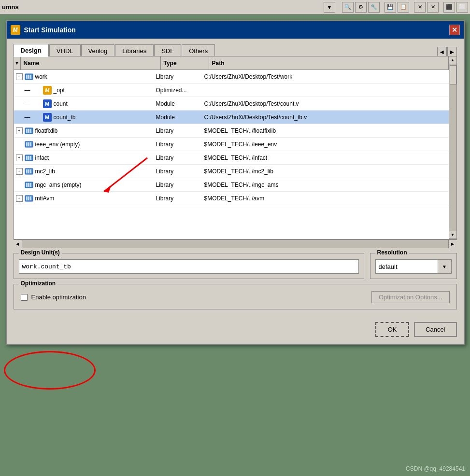 Image resolution: width=470 pixels, height=476 pixels. What do you see at coordinates (348, 7) in the screenshot?
I see `toolbar-icon-1: 🔍` at bounding box center [348, 7].